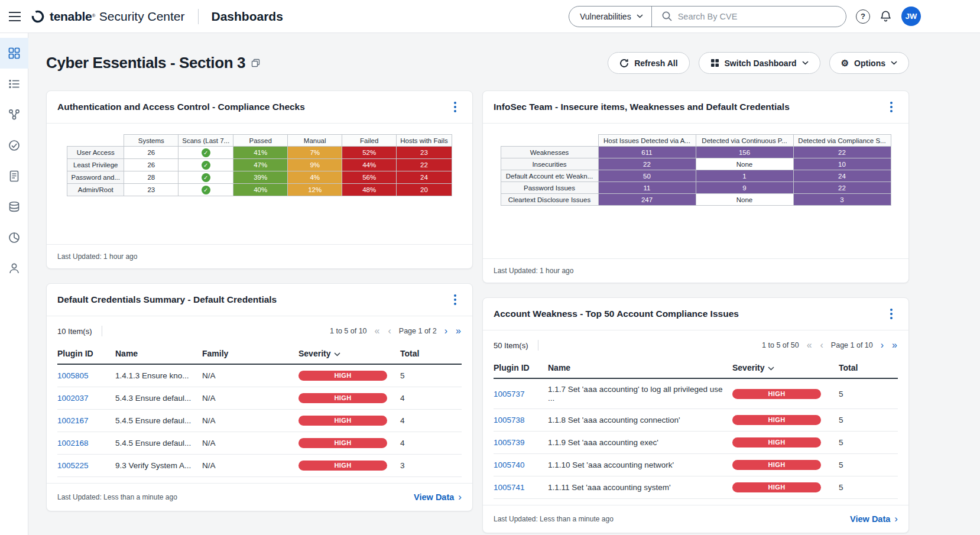 The height and width of the screenshot is (535, 980). I want to click on tenable-ring-icon, so click(38, 17).